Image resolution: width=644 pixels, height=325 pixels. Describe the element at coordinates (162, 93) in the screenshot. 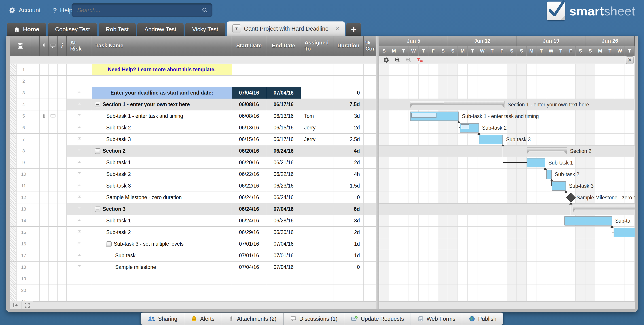

I see `deadline-label: Enter your deadline as start and end dat…` at that location.